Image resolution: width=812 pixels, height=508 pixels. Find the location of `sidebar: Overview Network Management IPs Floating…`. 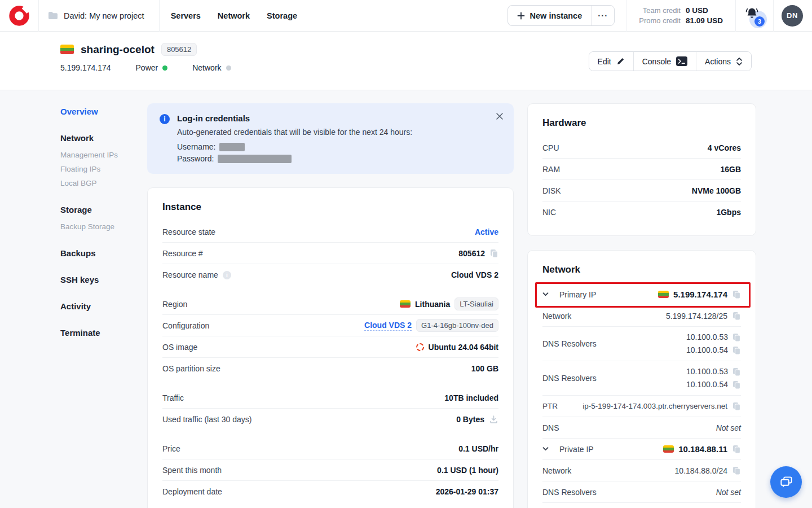

sidebar: Overview Network Management IPs Floating… is located at coordinates (103, 222).